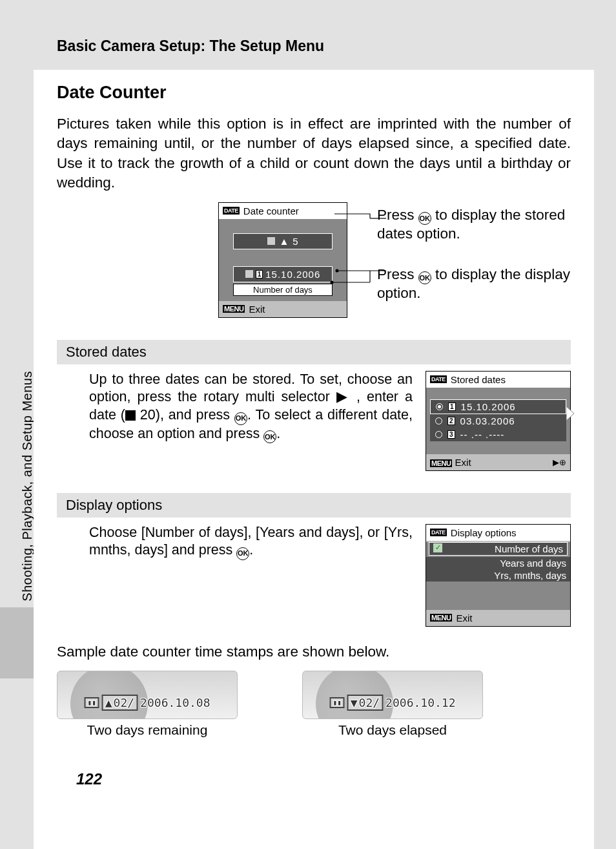 Image resolution: width=616 pixels, height=849 pixels. Describe the element at coordinates (283, 242) in the screenshot. I see `lcd1-count-row: ▲ 5` at that location.